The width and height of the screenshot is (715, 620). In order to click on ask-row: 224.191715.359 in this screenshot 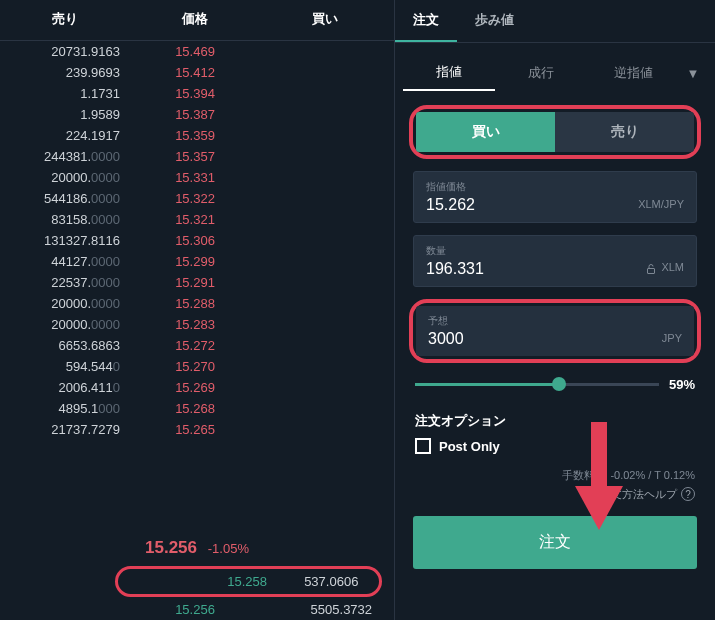, I will do `click(197, 136)`.